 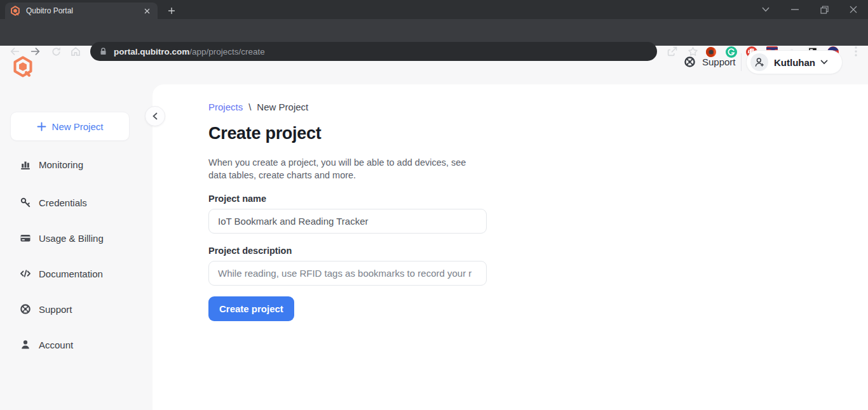 What do you see at coordinates (63, 203) in the screenshot?
I see `sidebar-item-label: Credentials` at bounding box center [63, 203].